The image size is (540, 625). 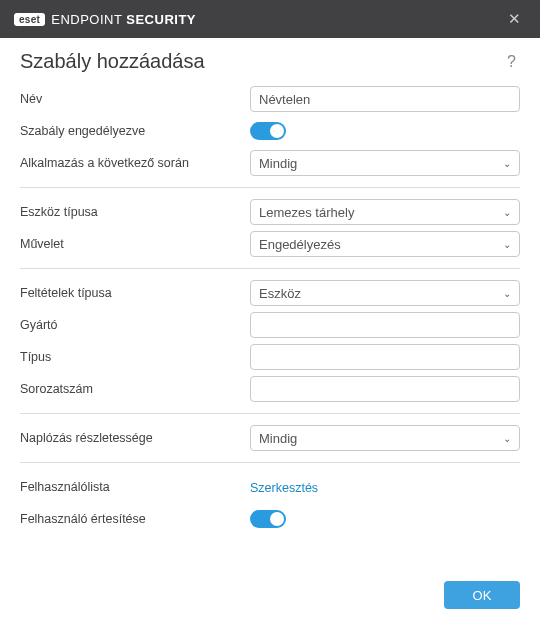 I want to click on row-action: Művelet Engedélyezés ⌄, so click(x=270, y=244).